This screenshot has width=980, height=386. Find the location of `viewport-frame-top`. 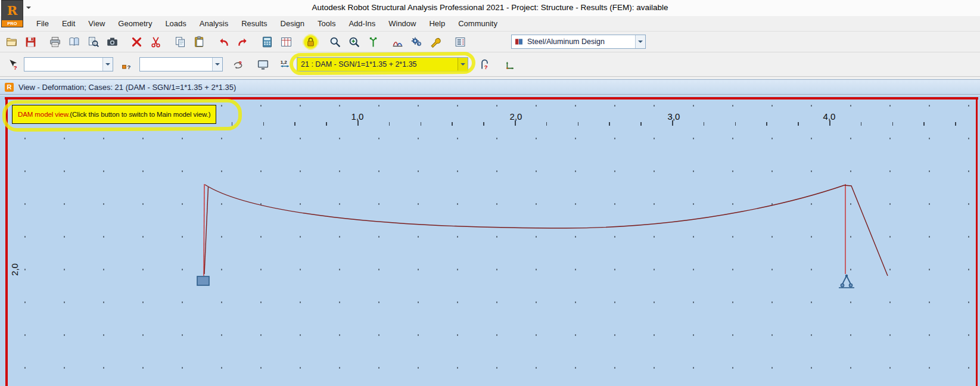

viewport-frame-top is located at coordinates (491, 98).